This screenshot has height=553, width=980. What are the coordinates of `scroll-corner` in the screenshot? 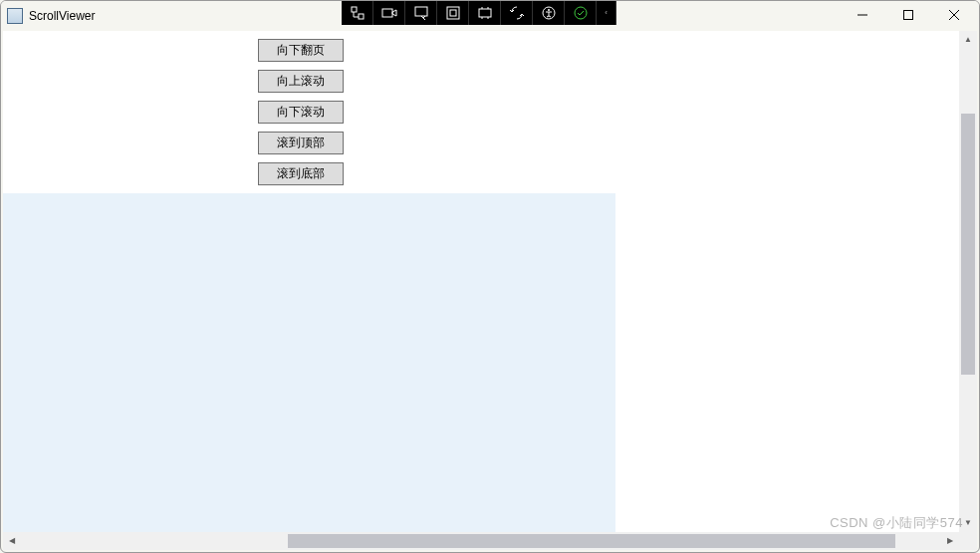 It's located at (968, 541).